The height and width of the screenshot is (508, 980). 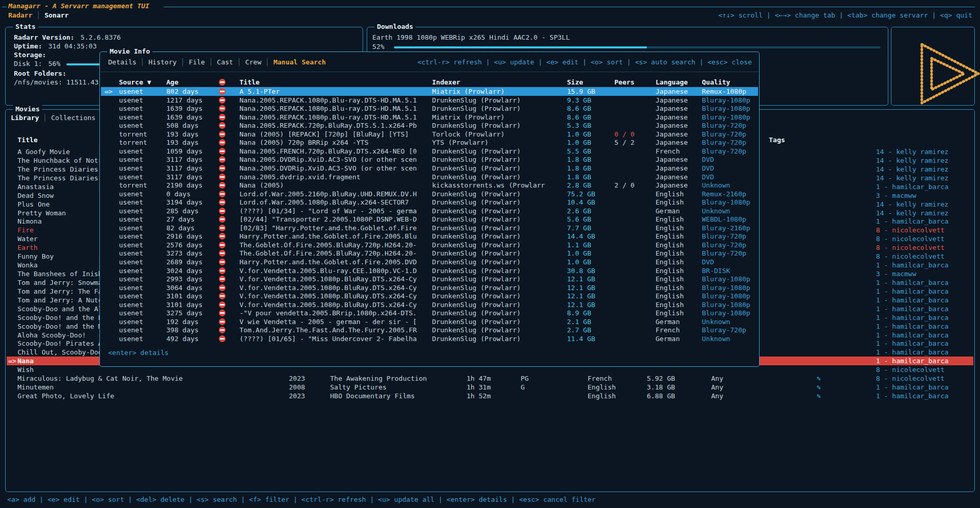 What do you see at coordinates (182, 126) in the screenshot?
I see `release-age-cell: 508 days` at bounding box center [182, 126].